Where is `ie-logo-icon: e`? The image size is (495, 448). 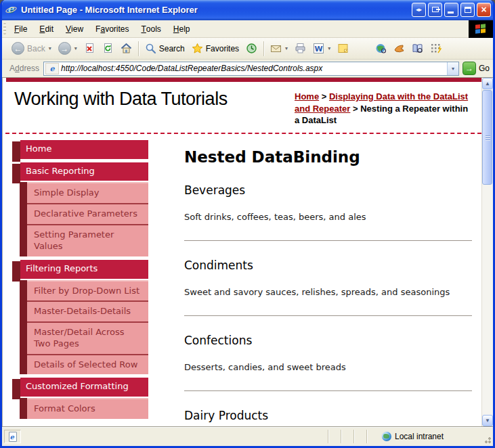 ie-logo-icon: e is located at coordinates (12, 9).